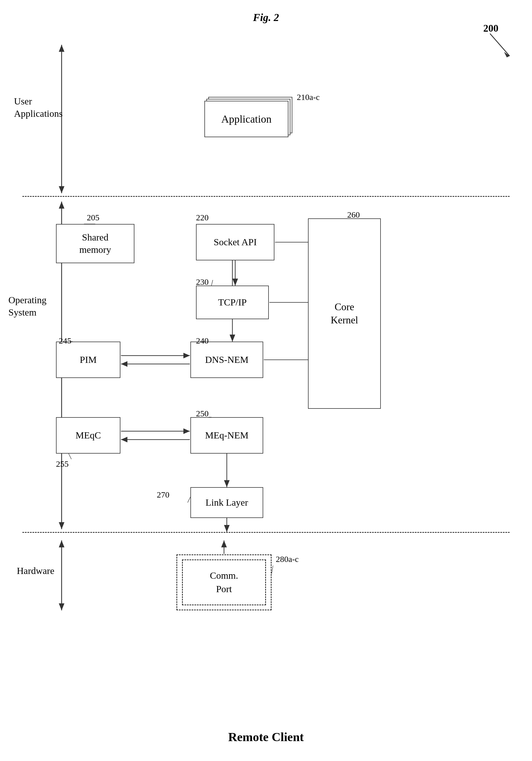 Image resolution: width=532 pixels, height=761 pixels. Describe the element at coordinates (163, 495) in the screenshot. I see `ref-270: 270` at that location.